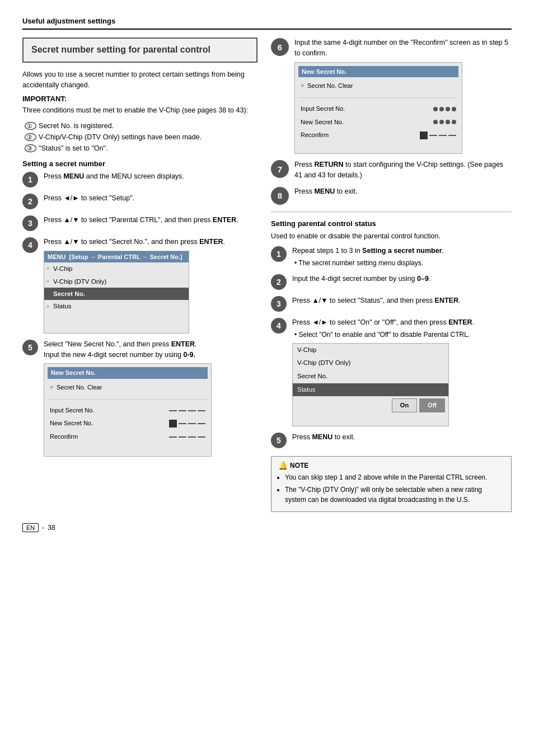 The image size is (534, 756). I want to click on step-left-1: 1 Press MENU and the MENU screen display…, so click(140, 179).